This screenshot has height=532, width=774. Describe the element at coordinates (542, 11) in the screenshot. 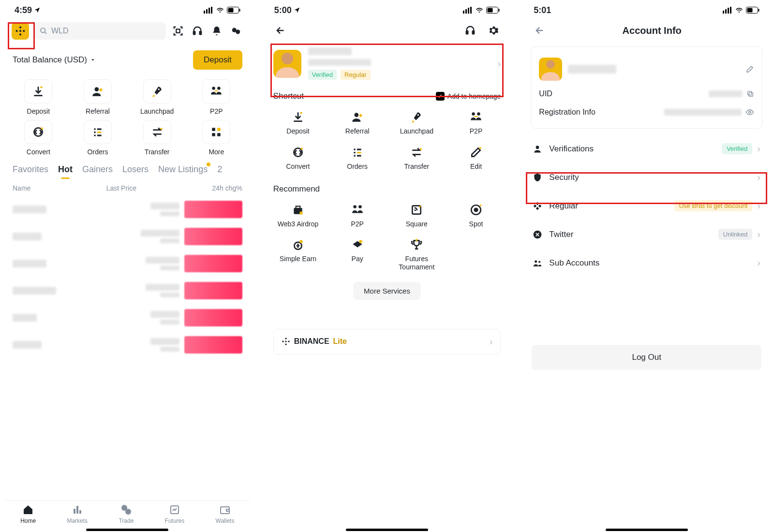

I see `status-time: 5:01` at that location.